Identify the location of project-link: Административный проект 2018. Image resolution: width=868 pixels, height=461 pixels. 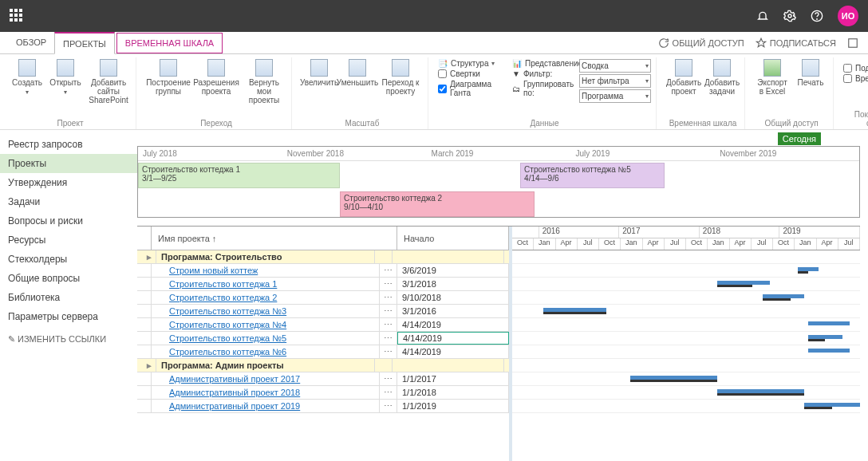
(266, 392).